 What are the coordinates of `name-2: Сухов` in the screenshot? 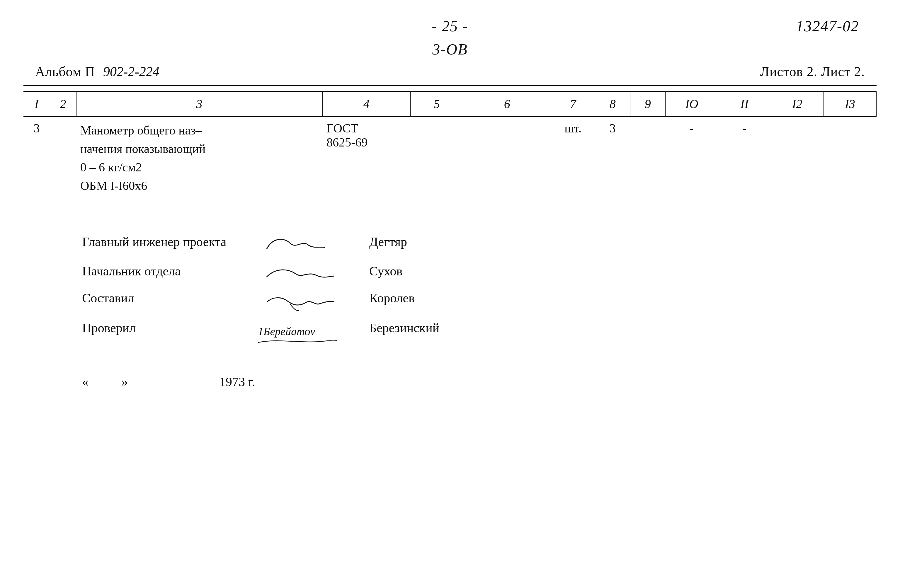 It's located at (422, 271).